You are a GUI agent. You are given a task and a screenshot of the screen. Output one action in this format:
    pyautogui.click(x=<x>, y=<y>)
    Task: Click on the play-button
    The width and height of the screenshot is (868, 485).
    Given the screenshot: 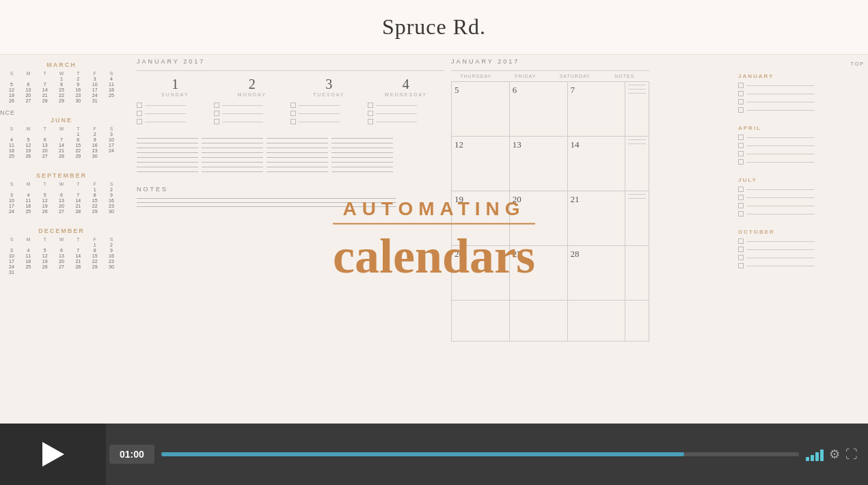 What is the action you would take?
    pyautogui.click(x=53, y=454)
    